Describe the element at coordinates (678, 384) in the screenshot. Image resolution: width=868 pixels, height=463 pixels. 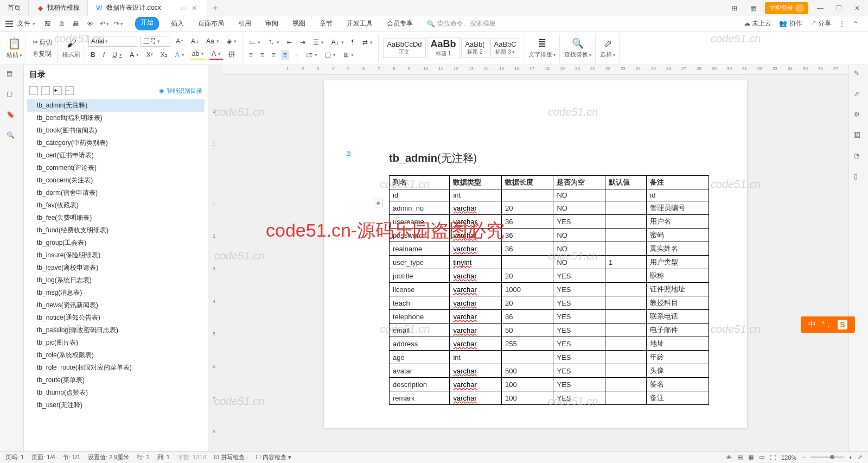
I see `table-cell: 签名` at that location.